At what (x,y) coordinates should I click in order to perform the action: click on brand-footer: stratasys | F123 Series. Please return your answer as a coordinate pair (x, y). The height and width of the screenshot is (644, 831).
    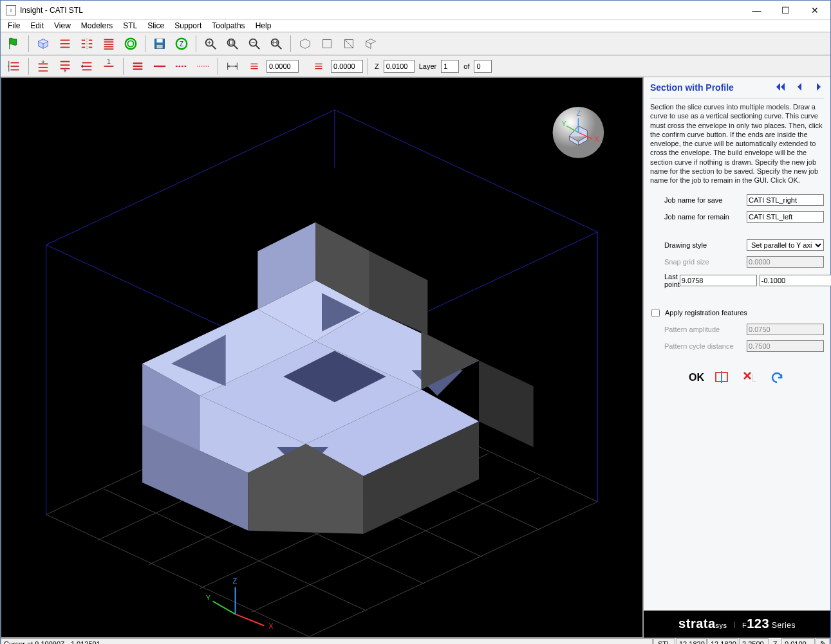
    Looking at the image, I should click on (737, 624).